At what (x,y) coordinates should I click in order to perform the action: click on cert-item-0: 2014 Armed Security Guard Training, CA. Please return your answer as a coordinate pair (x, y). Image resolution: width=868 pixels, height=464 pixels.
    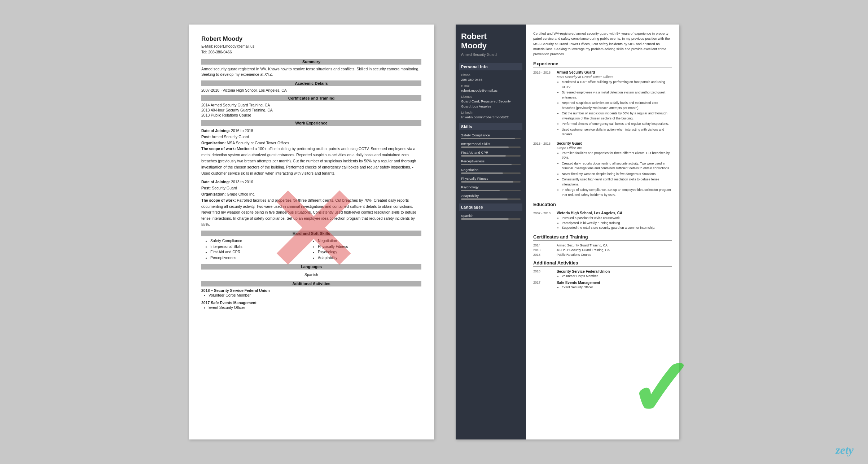
    Looking at the image, I should click on (311, 105).